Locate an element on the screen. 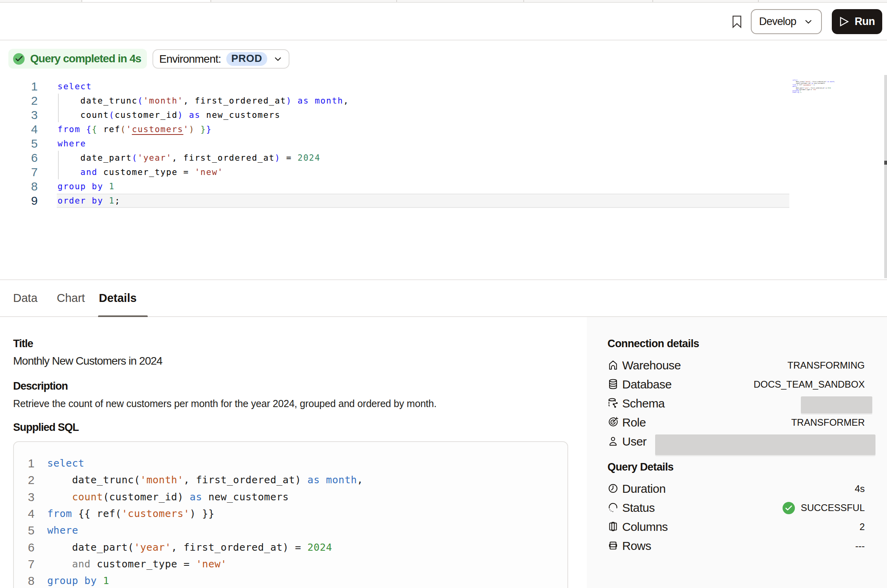 The width and height of the screenshot is (887, 588). sql-line: 2 date_trunc('month', first_ordered_at) … is located at coordinates (290, 480).